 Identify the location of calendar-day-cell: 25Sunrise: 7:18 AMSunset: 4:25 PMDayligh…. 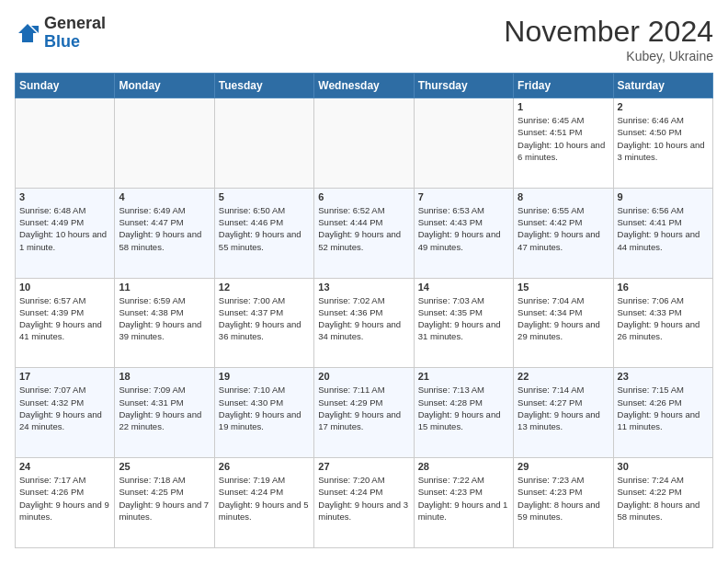
(165, 503).